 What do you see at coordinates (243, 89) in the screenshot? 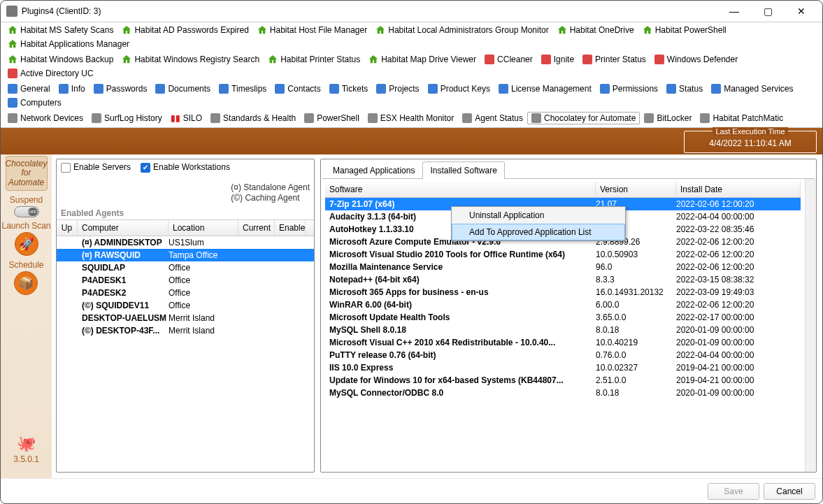
I see `toolbar-timeslips: Timeslips` at bounding box center [243, 89].